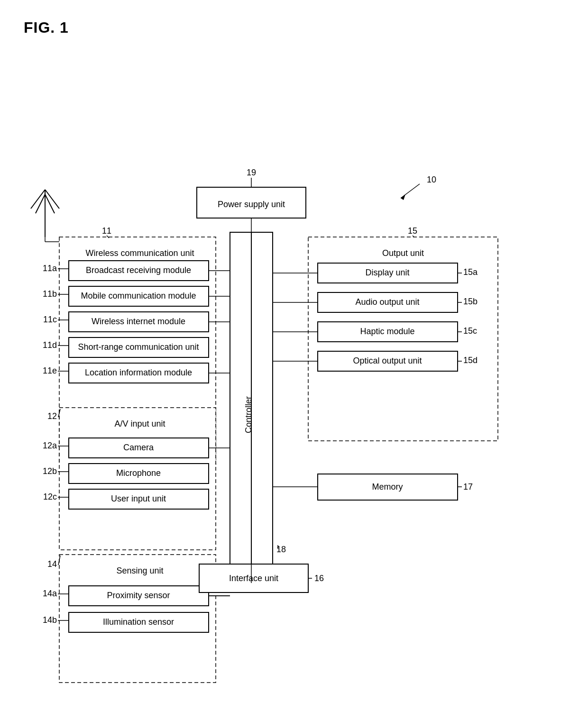 This screenshot has width=588, height=720. Describe the element at coordinates (470, 360) in the screenshot. I see `ref-15d: 15d` at that location.